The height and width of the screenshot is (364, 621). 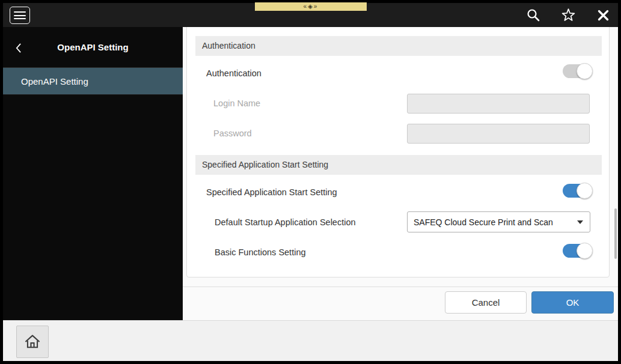 What do you see at coordinates (498, 103) in the screenshot?
I see `login-name-input` at bounding box center [498, 103].